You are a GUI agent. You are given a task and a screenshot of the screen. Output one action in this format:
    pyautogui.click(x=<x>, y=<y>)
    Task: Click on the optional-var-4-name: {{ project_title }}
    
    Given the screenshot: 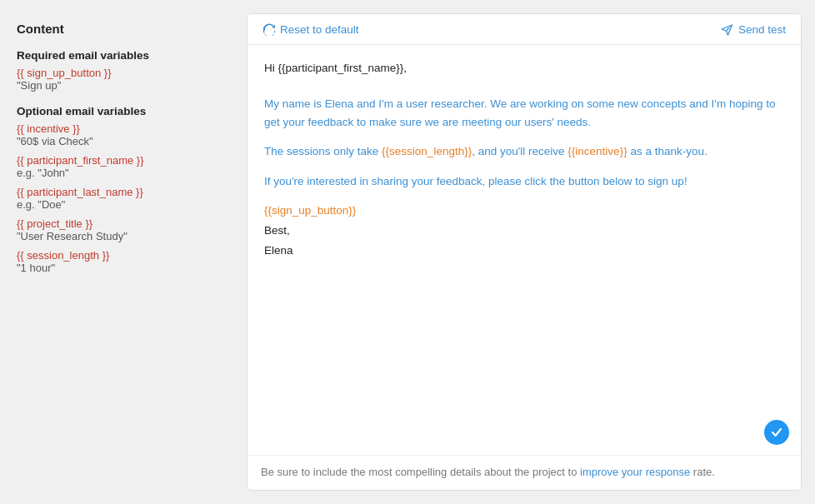 What is the action you would take?
    pyautogui.click(x=123, y=223)
    